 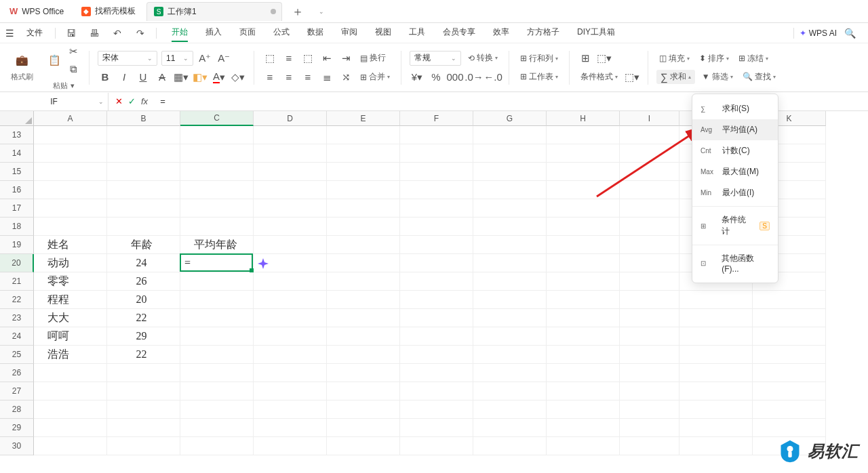 I want to click on cell-B30, so click(x=144, y=446).